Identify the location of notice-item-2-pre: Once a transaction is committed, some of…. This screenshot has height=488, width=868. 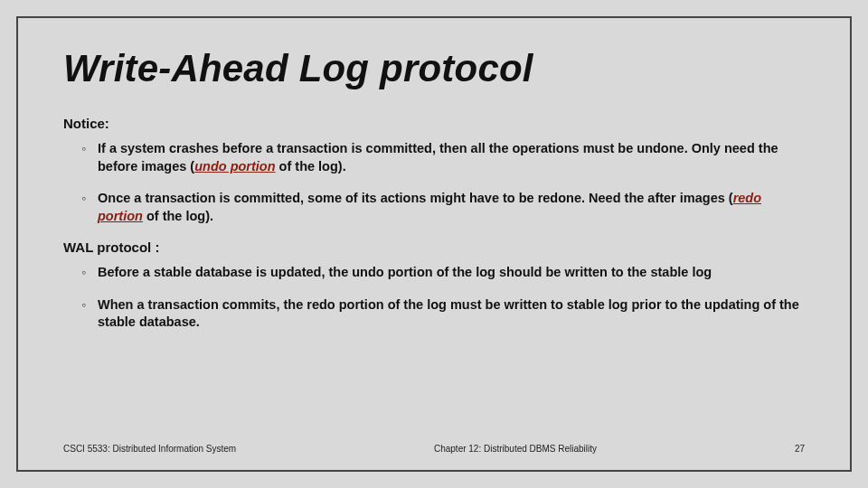
(416, 198).